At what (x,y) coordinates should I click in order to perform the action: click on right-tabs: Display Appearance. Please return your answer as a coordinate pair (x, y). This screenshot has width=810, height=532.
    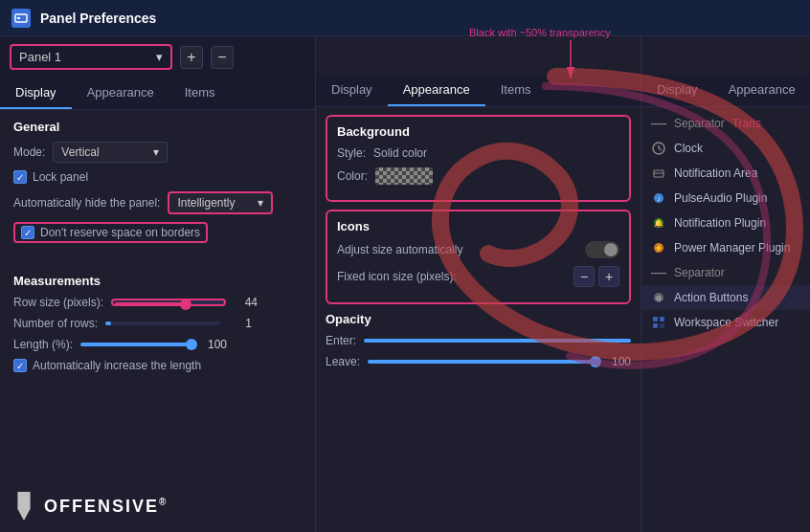
    Looking at the image, I should click on (726, 91).